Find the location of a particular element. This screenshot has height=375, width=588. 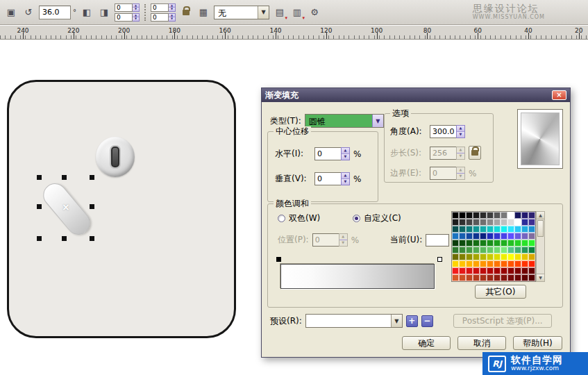

vertical-spinner: 0 ▲▼ is located at coordinates (332, 179).